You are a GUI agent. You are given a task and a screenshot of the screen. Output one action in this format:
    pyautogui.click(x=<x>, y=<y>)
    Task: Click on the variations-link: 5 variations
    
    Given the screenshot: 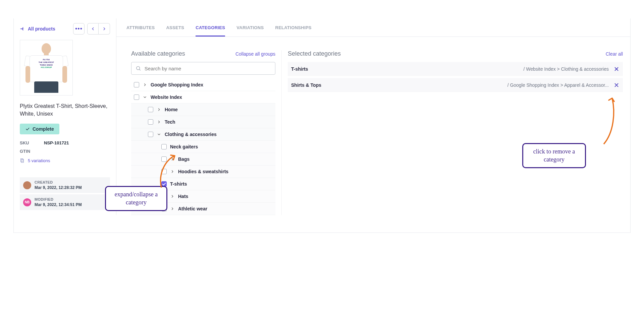 What is the action you would take?
    pyautogui.click(x=65, y=160)
    